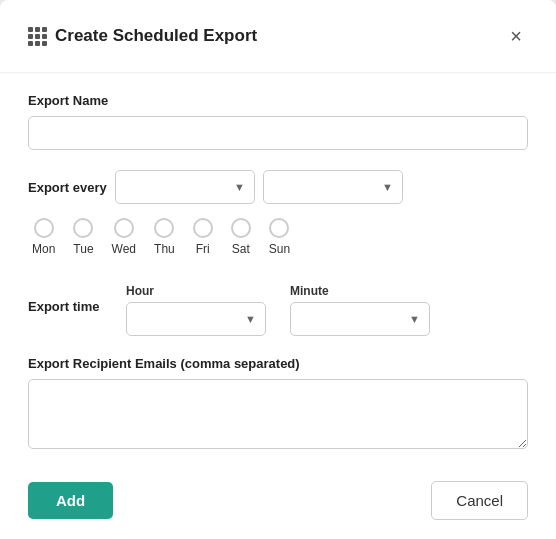 This screenshot has height=539, width=556. What do you see at coordinates (164, 249) in the screenshot?
I see `day-label-thu: Thu` at bounding box center [164, 249].